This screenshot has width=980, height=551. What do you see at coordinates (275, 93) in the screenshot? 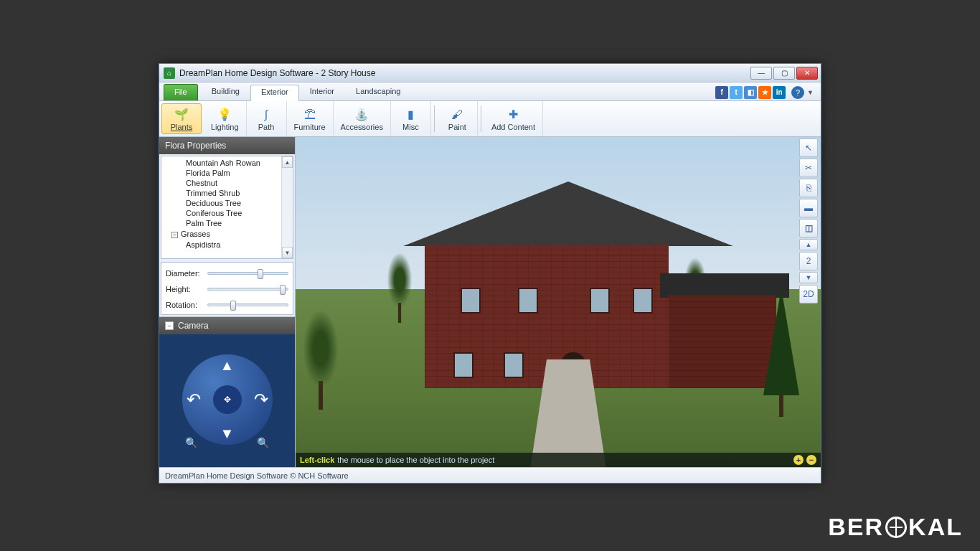
I see `tab-exterior: Exterior` at bounding box center [275, 93].